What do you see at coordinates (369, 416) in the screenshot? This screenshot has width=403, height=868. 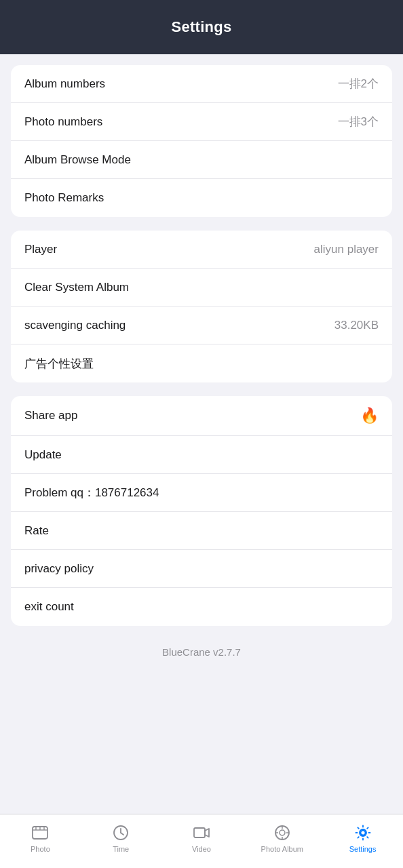 I see `fire-icon: 🔥` at bounding box center [369, 416].